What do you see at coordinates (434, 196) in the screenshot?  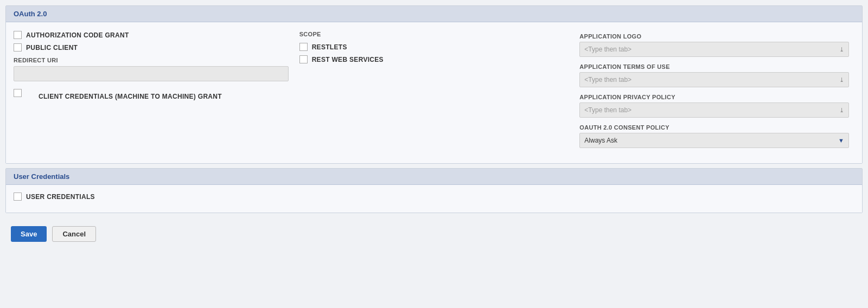 I see `user-credentials-checkbox-row: USER CREDENTIALS` at bounding box center [434, 196].